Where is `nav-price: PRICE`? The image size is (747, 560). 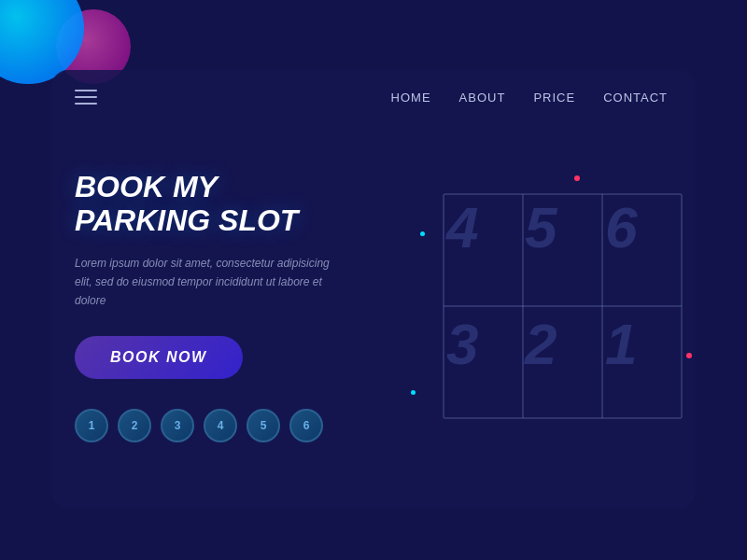 nav-price: PRICE is located at coordinates (555, 97).